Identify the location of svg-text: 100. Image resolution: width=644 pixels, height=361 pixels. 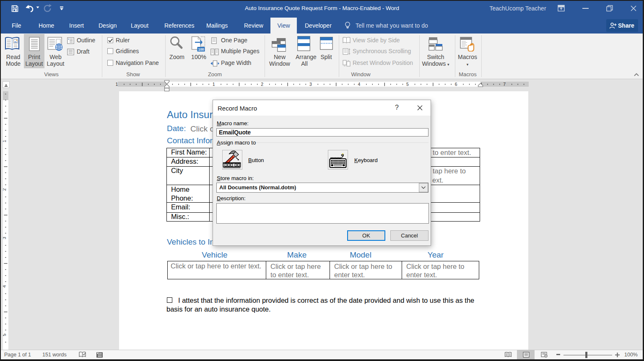
(201, 49).